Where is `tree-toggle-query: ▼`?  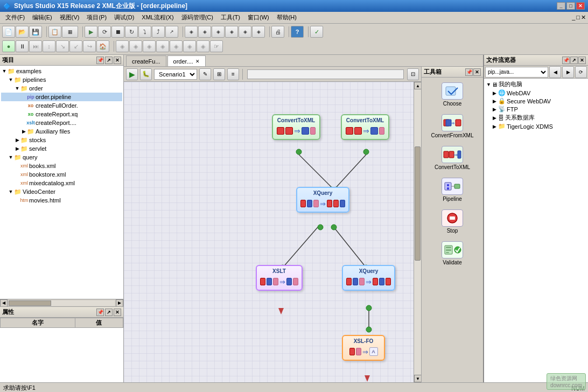
tree-toggle-query: ▼ is located at coordinates (11, 157).